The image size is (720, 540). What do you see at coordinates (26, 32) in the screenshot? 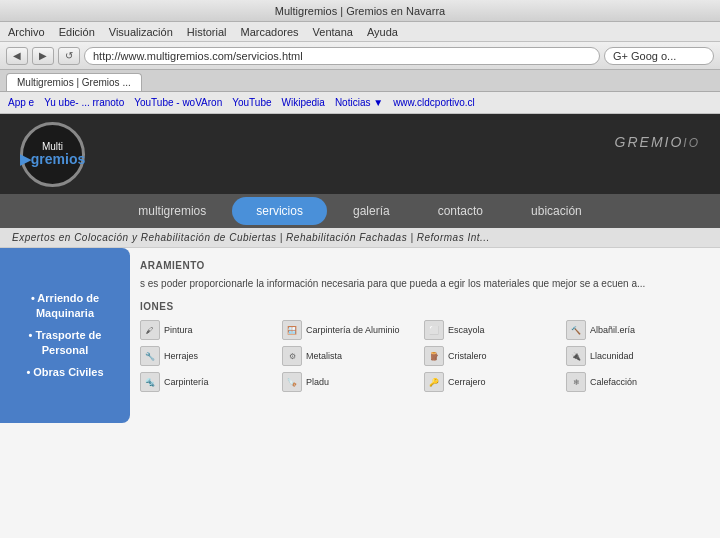
I see `menu-archivo: Archivo` at bounding box center [26, 32].